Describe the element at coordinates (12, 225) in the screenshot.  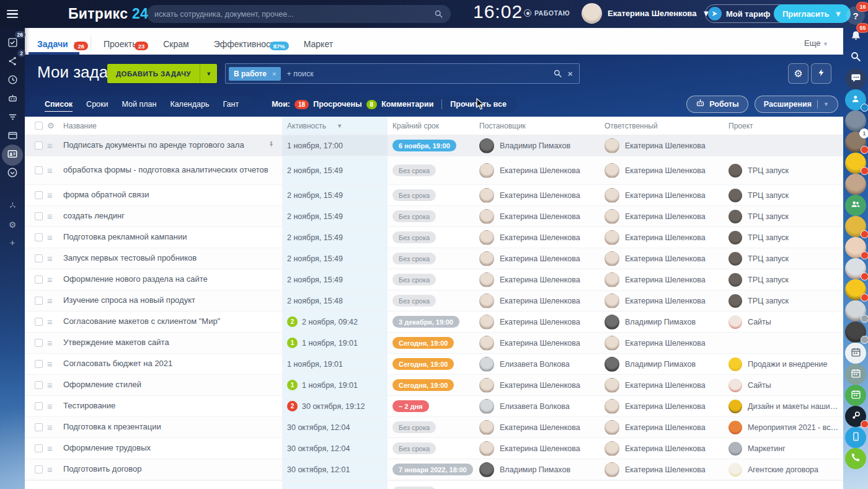
I see `sidebar-item-gear: ⚙` at that location.